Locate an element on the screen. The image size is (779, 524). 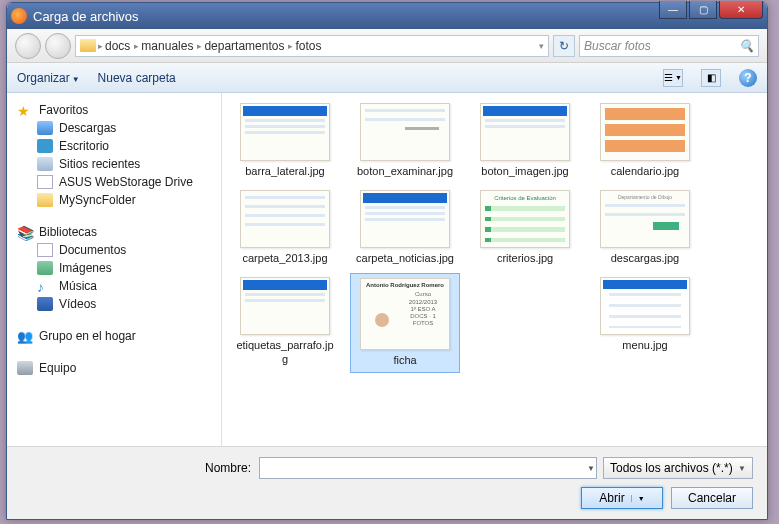
refresh-button: ↻ is located at coordinates (564, 46).